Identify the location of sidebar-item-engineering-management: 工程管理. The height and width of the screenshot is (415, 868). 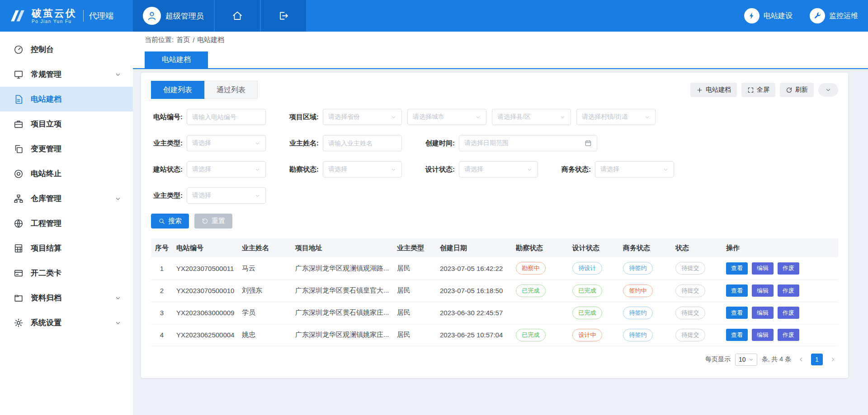
(66, 223).